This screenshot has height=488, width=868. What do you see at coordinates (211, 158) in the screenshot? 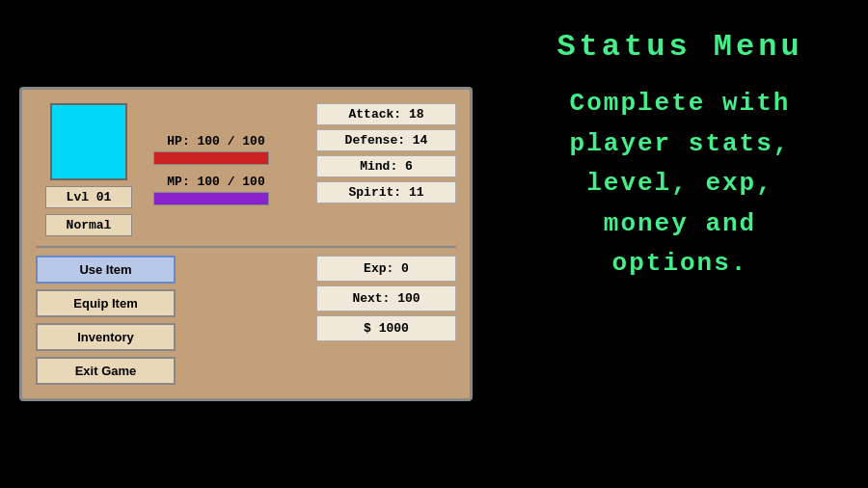
I see `hp-bar-fill` at bounding box center [211, 158].